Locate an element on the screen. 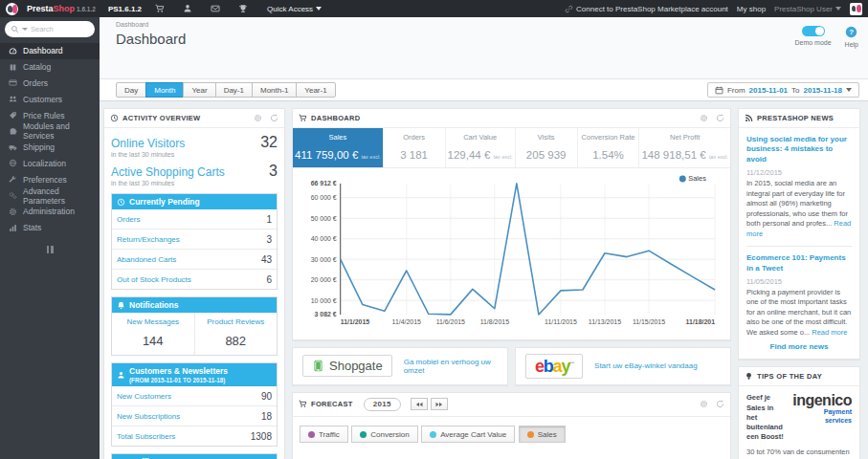 Image resolution: width=868 pixels, height=459 pixels. forecast-prev-button is located at coordinates (419, 404).